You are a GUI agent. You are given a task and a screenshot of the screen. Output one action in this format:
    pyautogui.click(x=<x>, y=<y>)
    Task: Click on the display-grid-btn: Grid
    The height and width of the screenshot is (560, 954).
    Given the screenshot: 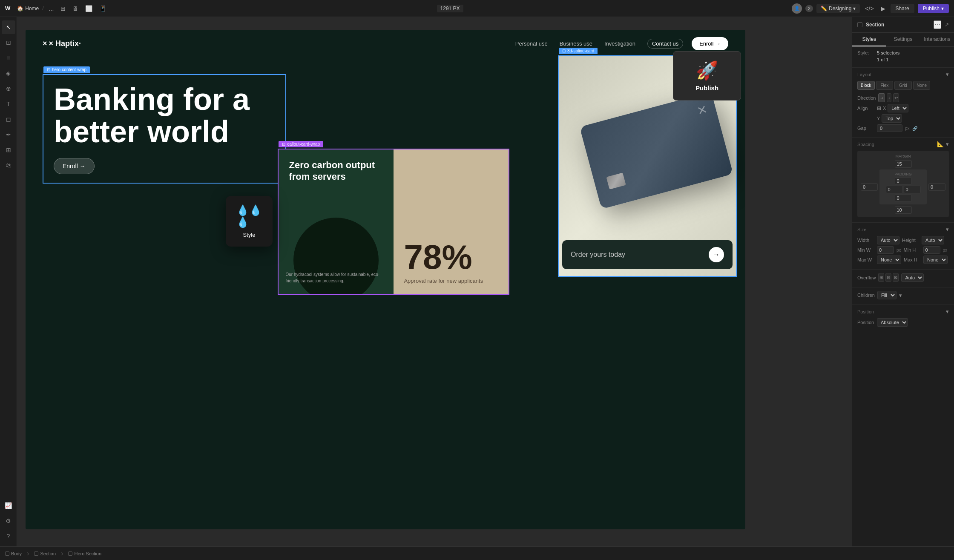 What is the action you would take?
    pyautogui.click(x=903, y=85)
    